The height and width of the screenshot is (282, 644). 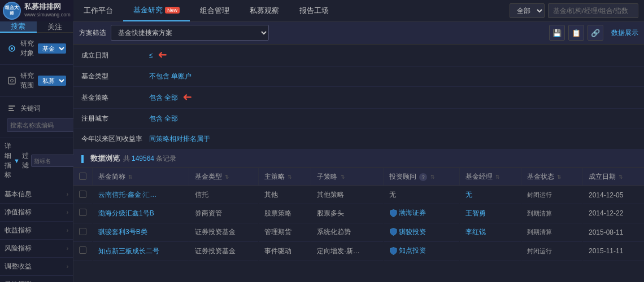 I want to click on sidebar-label-risk: 风险指标, so click(x=18, y=248).